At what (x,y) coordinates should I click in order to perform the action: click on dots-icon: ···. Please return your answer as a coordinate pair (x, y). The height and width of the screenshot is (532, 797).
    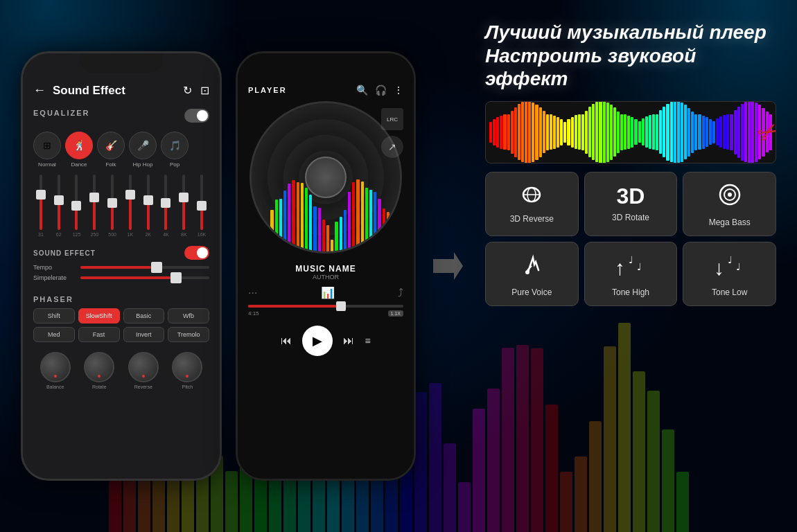
    Looking at the image, I should click on (252, 293).